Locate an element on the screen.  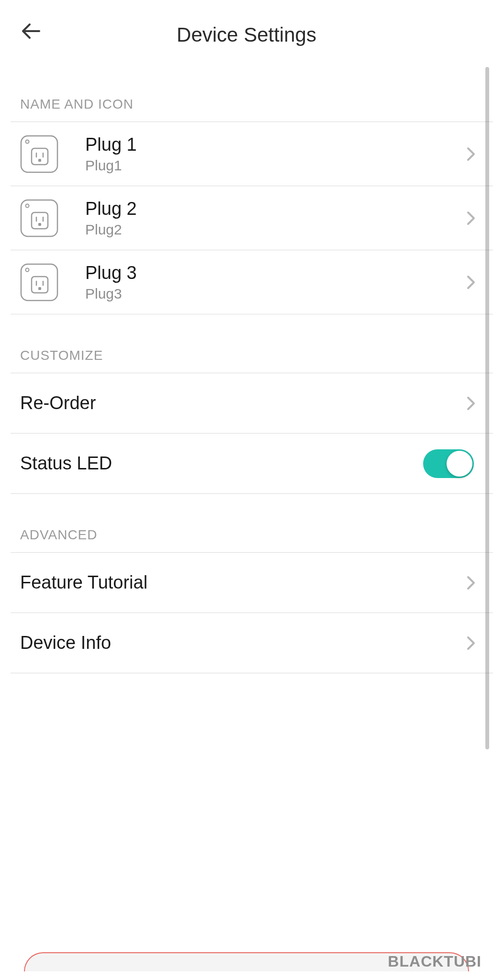
device-info-row: Device Info is located at coordinates (252, 643).